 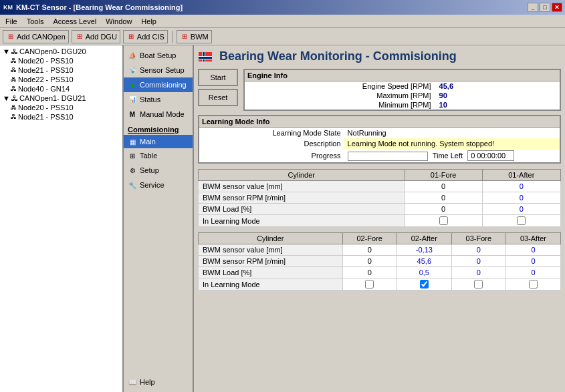 I want to click on nav-manual-mode: Manual Mode, so click(x=158, y=114).